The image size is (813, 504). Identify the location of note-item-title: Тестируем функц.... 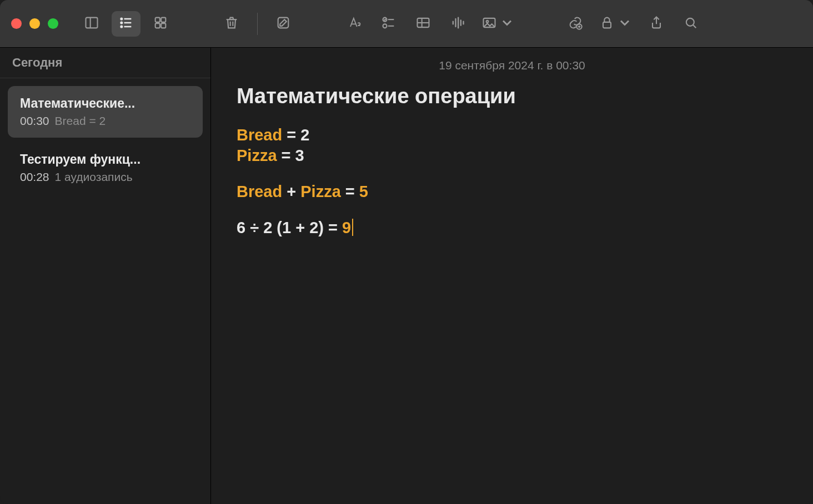
(106, 160).